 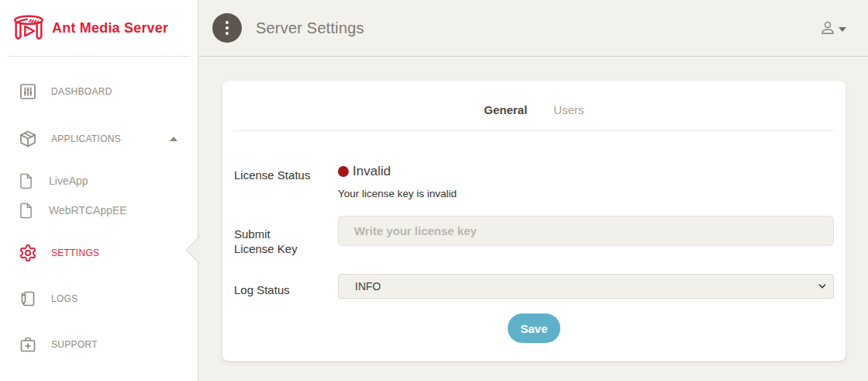 What do you see at coordinates (534, 99) in the screenshot?
I see `tab-bar: General Users` at bounding box center [534, 99].